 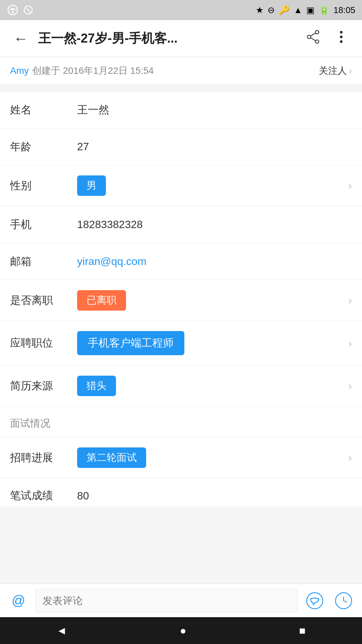 I want to click on bottom-bar: @, so click(x=181, y=600).